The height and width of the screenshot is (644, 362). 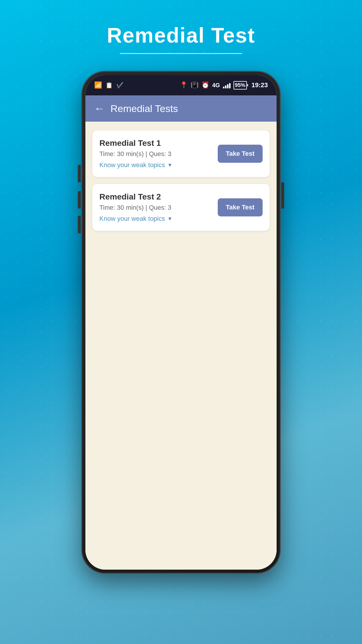 What do you see at coordinates (132, 165) in the screenshot?
I see `weak-topics-1-label: Know your weak topics` at bounding box center [132, 165].